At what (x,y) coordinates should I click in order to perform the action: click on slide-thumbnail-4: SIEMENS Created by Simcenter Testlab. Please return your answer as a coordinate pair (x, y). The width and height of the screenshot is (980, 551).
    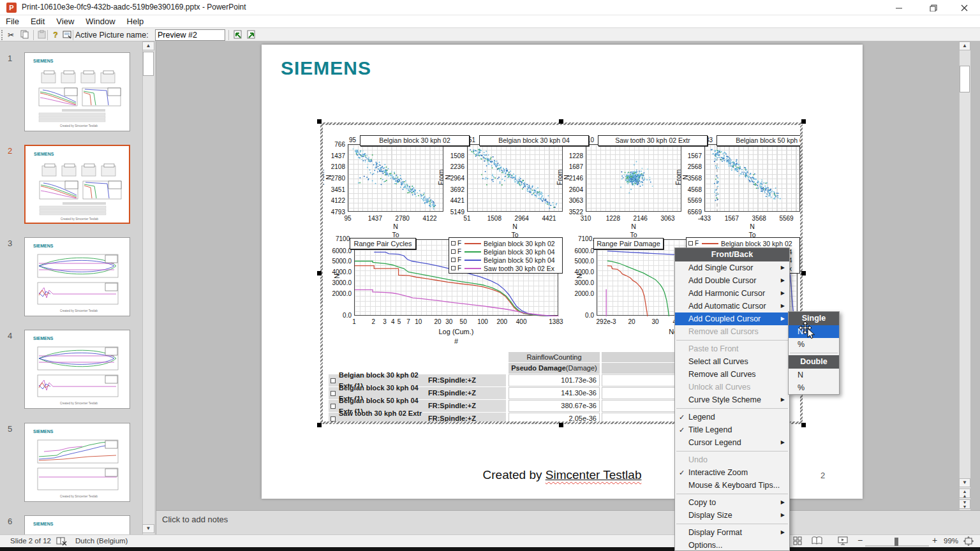
    Looking at the image, I should click on (77, 369).